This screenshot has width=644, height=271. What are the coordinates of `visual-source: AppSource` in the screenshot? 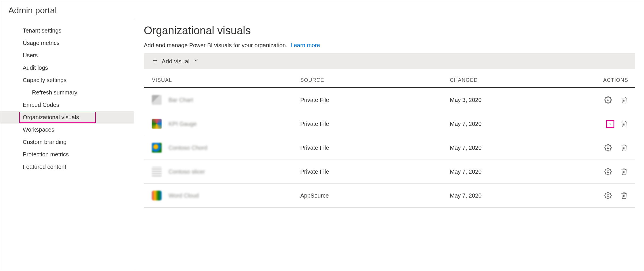 It's located at (375, 196).